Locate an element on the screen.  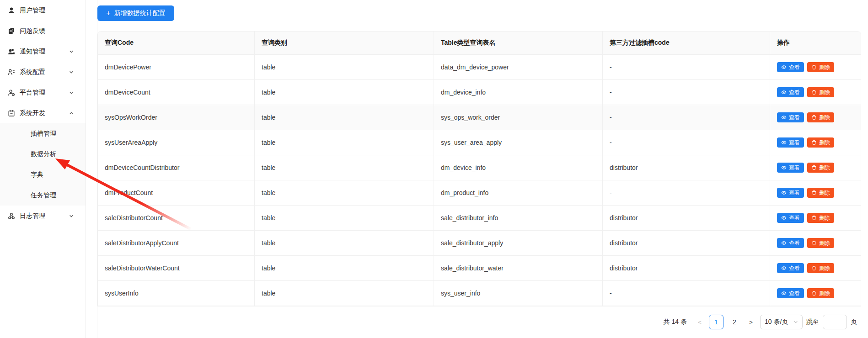
pagination-next-button: > is located at coordinates (751, 322).